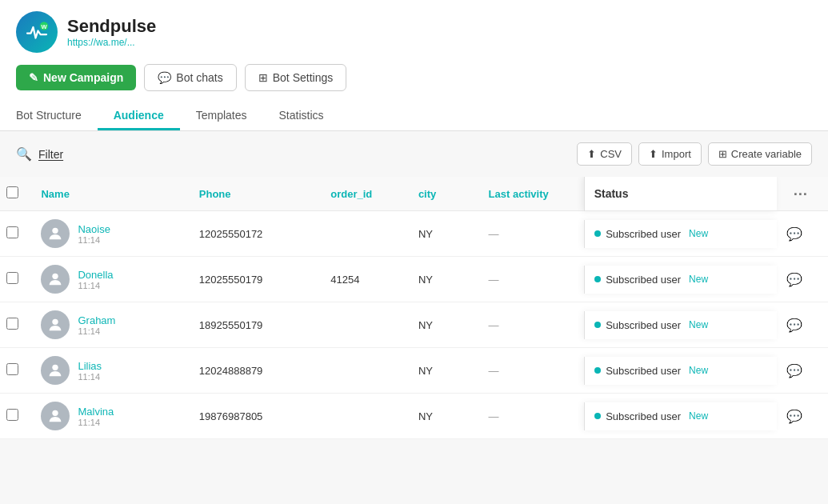 This screenshot has height=504, width=828. I want to click on row-phone: 19876987805, so click(255, 416).